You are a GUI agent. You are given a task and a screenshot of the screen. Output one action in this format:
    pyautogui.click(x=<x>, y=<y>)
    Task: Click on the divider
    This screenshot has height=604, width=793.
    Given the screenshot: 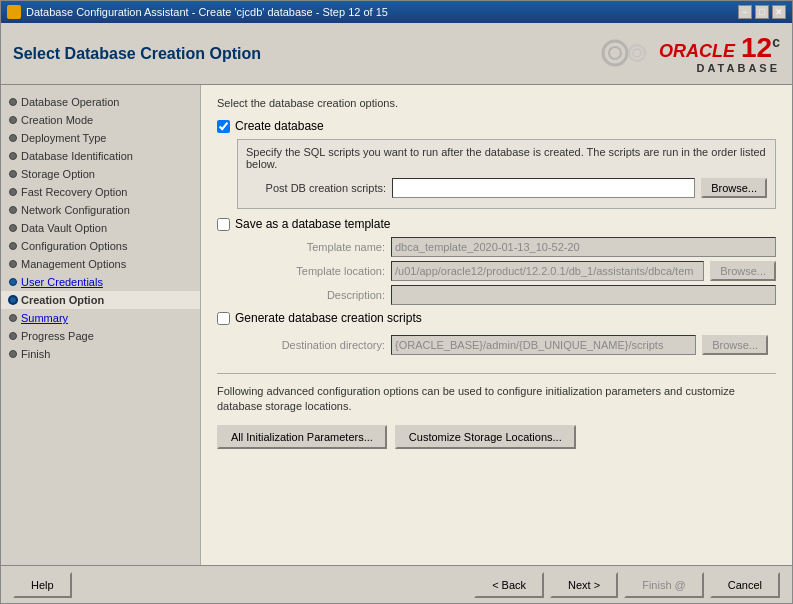 What is the action you would take?
    pyautogui.click(x=496, y=374)
    